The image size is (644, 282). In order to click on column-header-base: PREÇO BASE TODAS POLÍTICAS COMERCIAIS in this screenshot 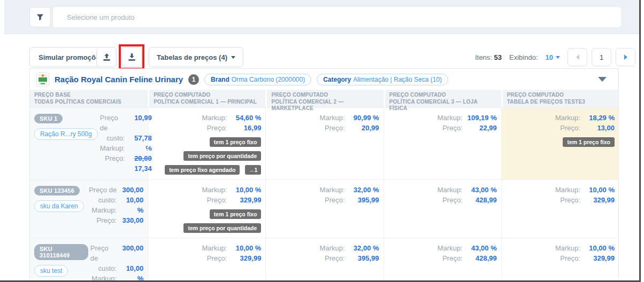, I will do `click(89, 98)`.